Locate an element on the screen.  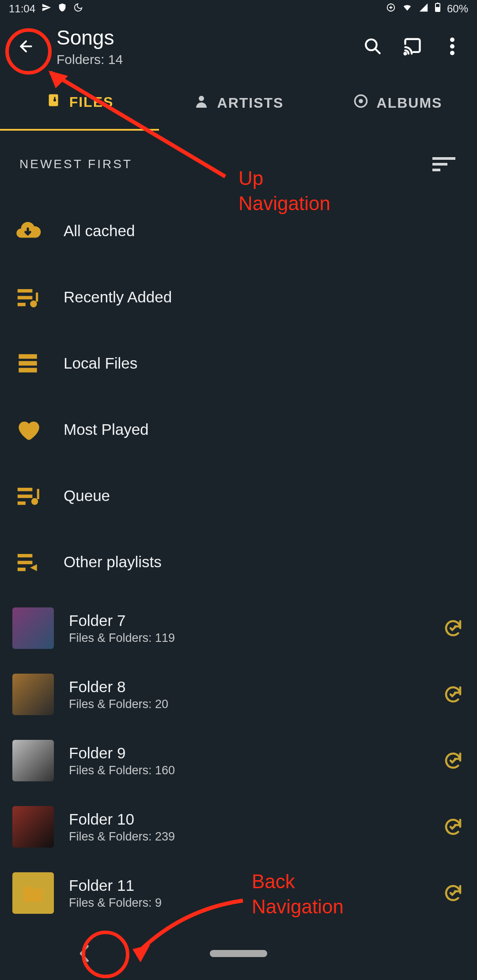
folder-meta: Files & Folders: 119 is located at coordinates (122, 638).